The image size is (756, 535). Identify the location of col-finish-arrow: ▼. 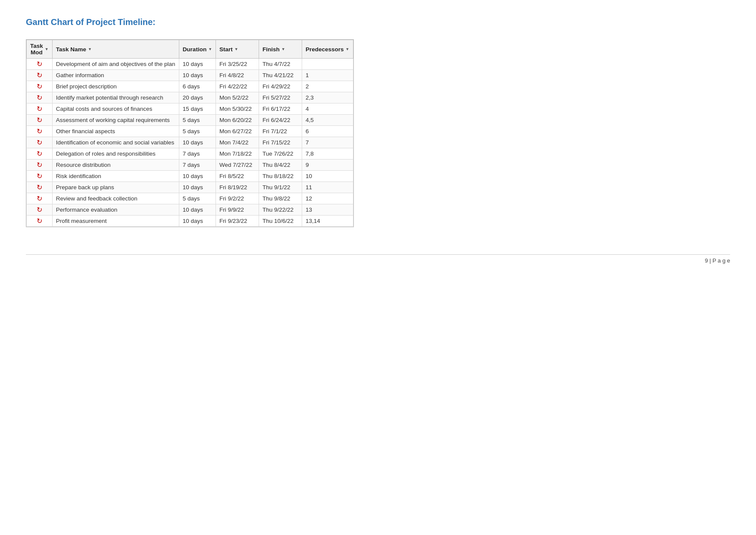
(284, 49).